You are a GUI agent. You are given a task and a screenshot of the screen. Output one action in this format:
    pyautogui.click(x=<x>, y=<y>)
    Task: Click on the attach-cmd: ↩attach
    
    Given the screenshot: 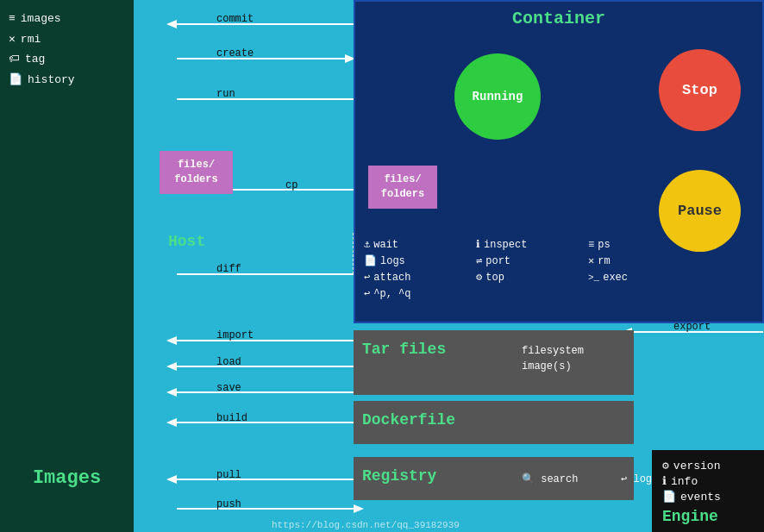 What is the action you would take?
    pyautogui.click(x=420, y=278)
    